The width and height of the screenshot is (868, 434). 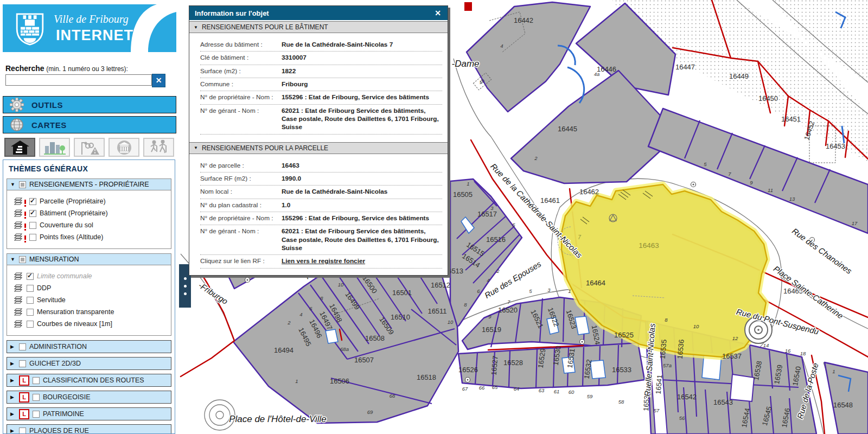 What do you see at coordinates (438, 13) in the screenshot?
I see `close-icon: ✕` at bounding box center [438, 13].